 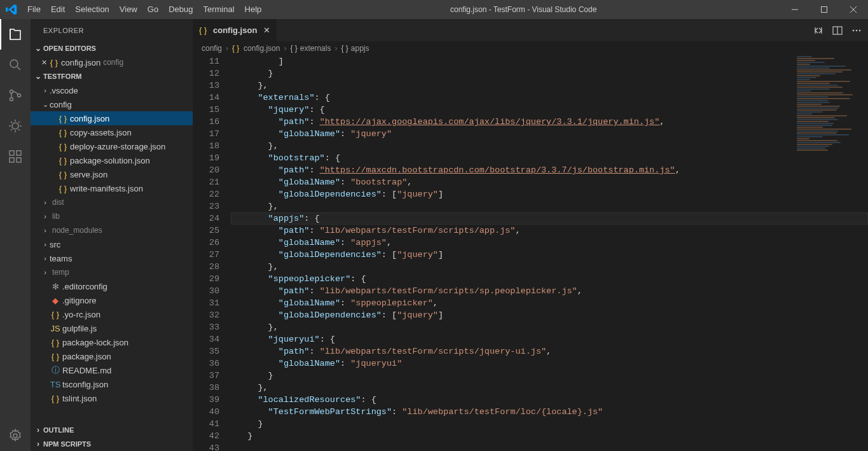 What do you see at coordinates (63, 188) in the screenshot?
I see `json-file-icon: { }` at bounding box center [63, 188].